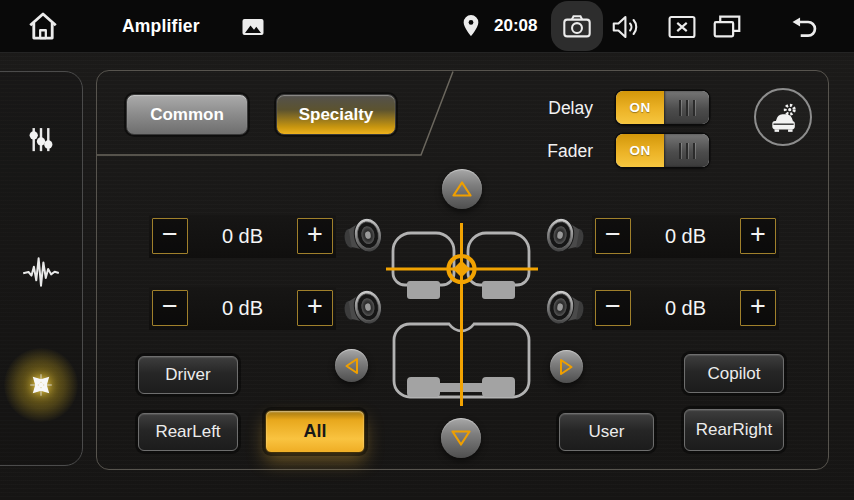  Describe the element at coordinates (161, 26) in the screenshot. I see `page-title: Amplifier` at that location.